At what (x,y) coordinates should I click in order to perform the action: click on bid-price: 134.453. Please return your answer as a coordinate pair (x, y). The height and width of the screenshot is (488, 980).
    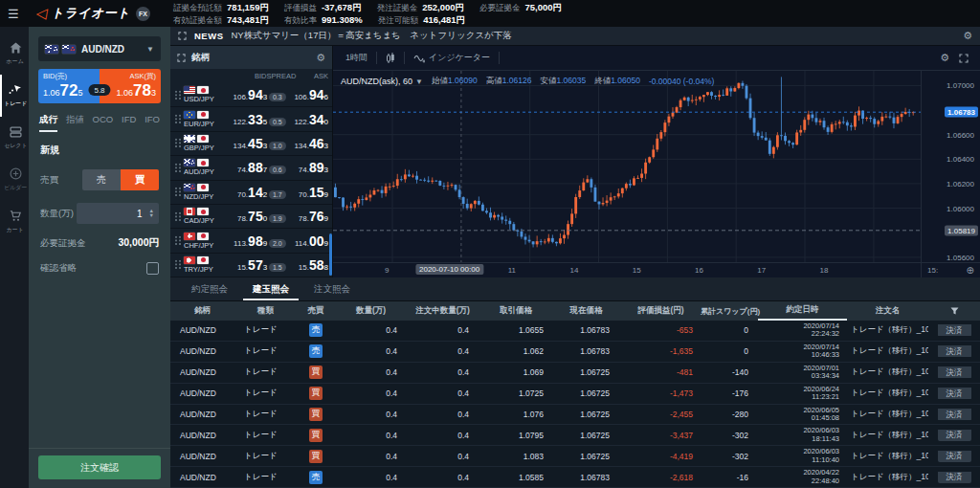
    Looking at the image, I should click on (247, 144).